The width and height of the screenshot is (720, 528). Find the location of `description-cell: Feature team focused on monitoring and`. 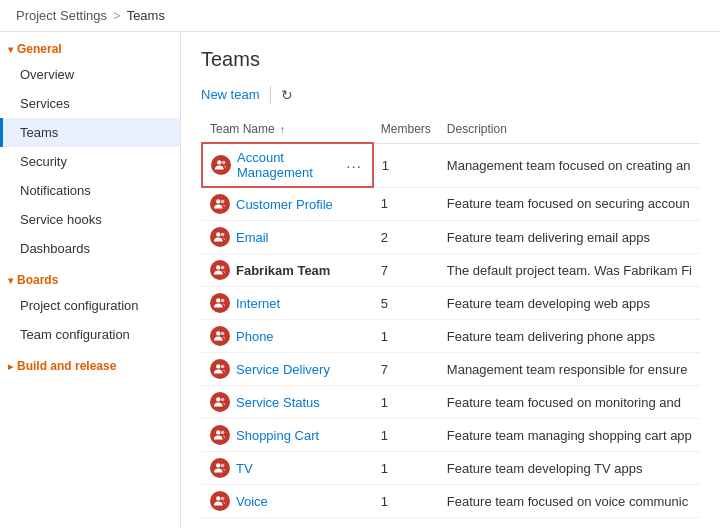

description-cell: Feature team focused on monitoring and is located at coordinates (570, 402).